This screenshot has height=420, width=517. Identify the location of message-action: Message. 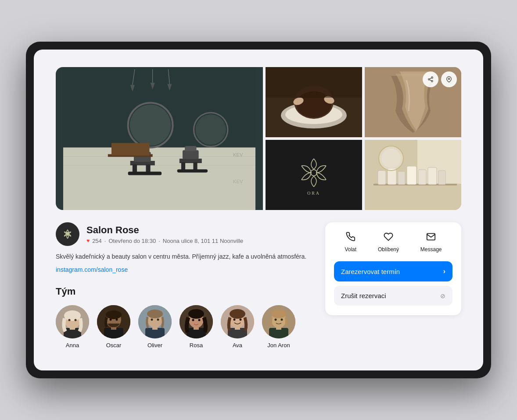
(431, 242).